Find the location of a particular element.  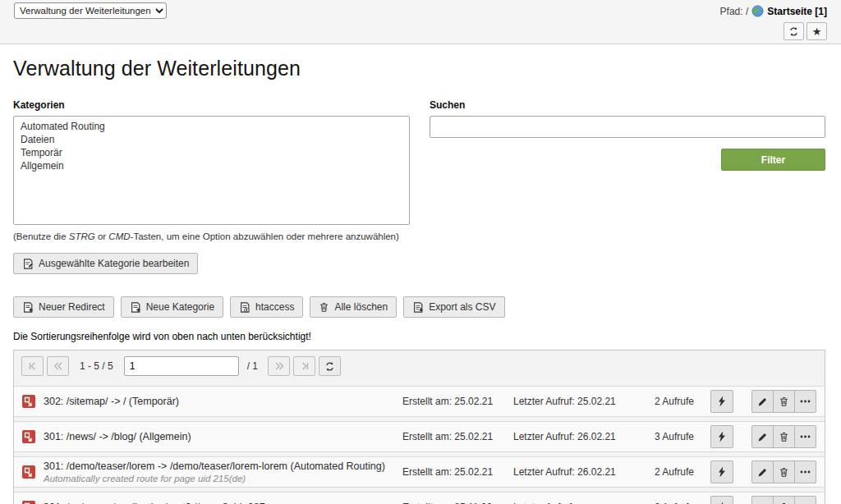

chevron-right-bar-icon is located at coordinates (305, 366).